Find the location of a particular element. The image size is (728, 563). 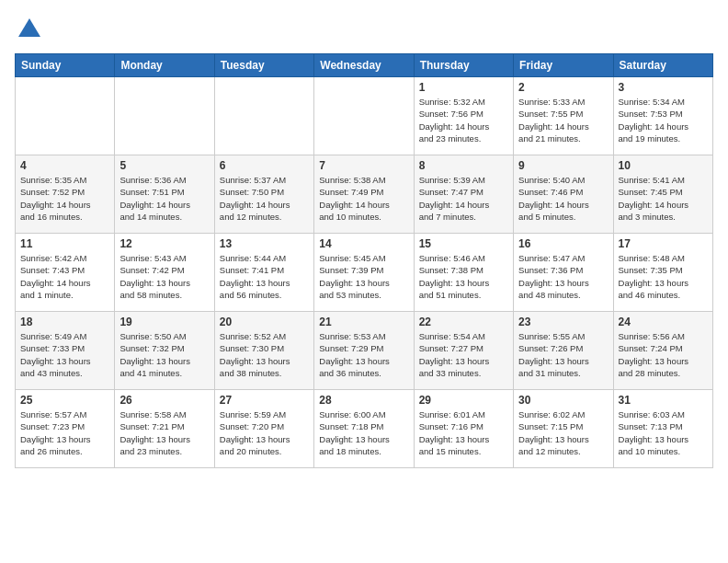

day-info: Sunrise: 5:35 AM Sunset: 7:52 PM Dayligh… is located at coordinates (64, 199).